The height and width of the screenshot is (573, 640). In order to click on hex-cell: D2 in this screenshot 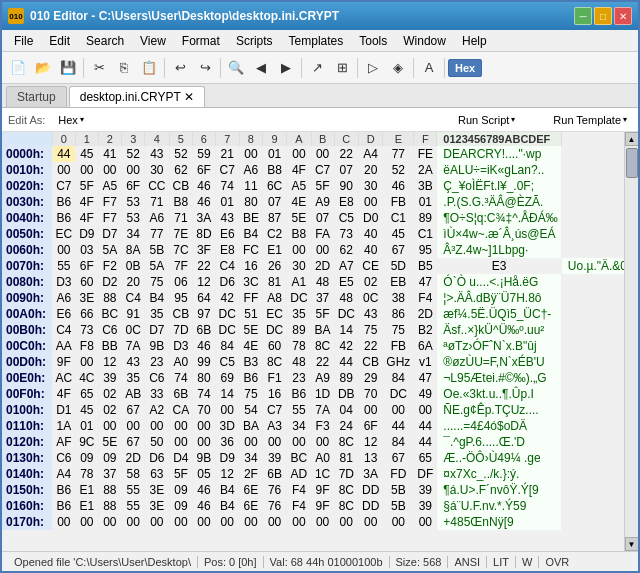, I will do `click(110, 282)`.